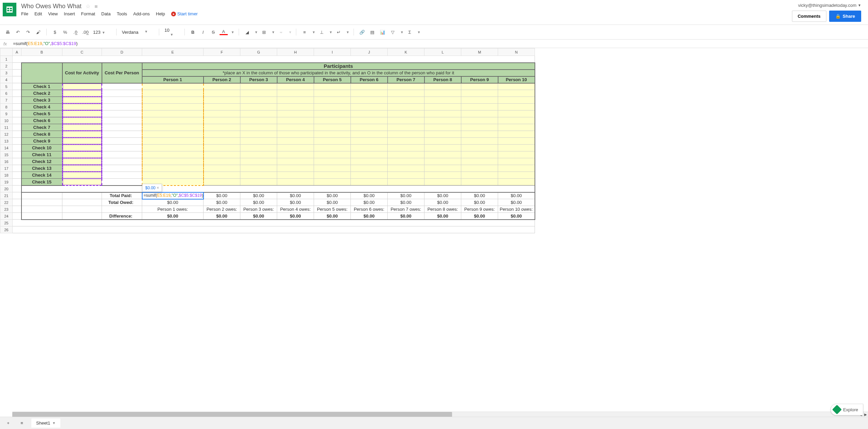 The height and width of the screenshot is (429, 868). Describe the element at coordinates (393, 32) in the screenshot. I see `filter-icon: ▽` at that location.